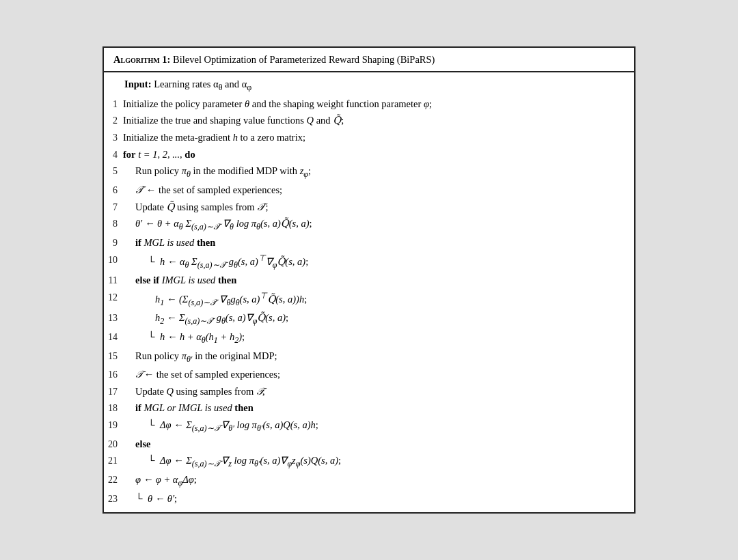 The height and width of the screenshot is (560, 738). Describe the element at coordinates (379, 481) in the screenshot. I see `line-content-22: φ ← φ + αφΔφ;` at that location.